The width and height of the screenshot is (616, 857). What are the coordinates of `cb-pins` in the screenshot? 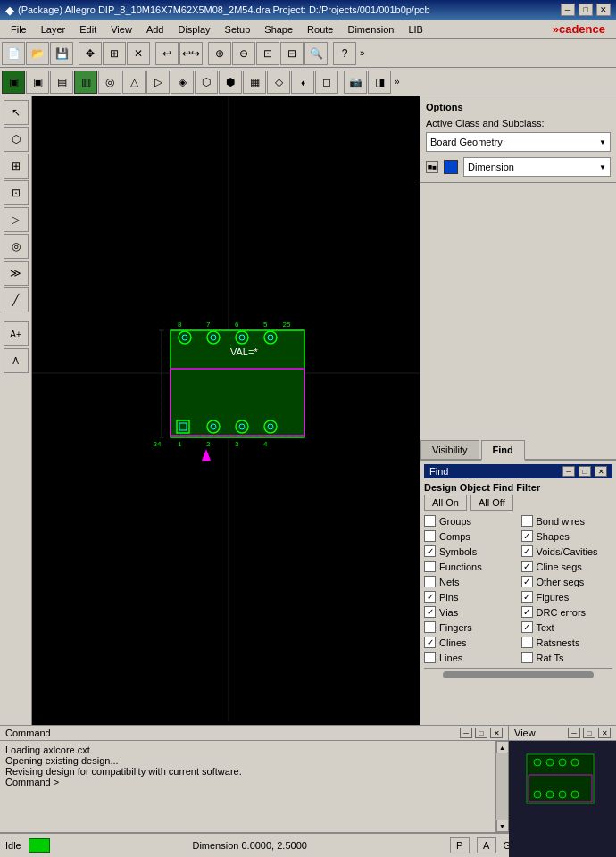 It's located at (430, 596).